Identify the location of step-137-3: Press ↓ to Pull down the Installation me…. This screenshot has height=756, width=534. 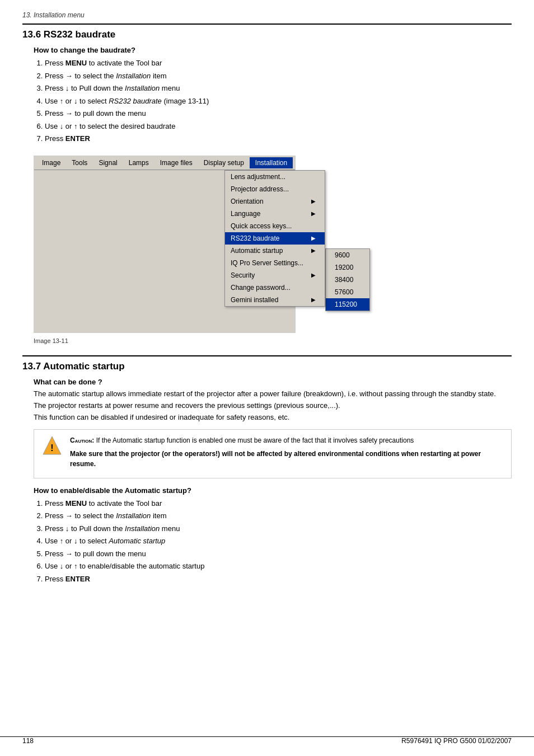
(278, 529).